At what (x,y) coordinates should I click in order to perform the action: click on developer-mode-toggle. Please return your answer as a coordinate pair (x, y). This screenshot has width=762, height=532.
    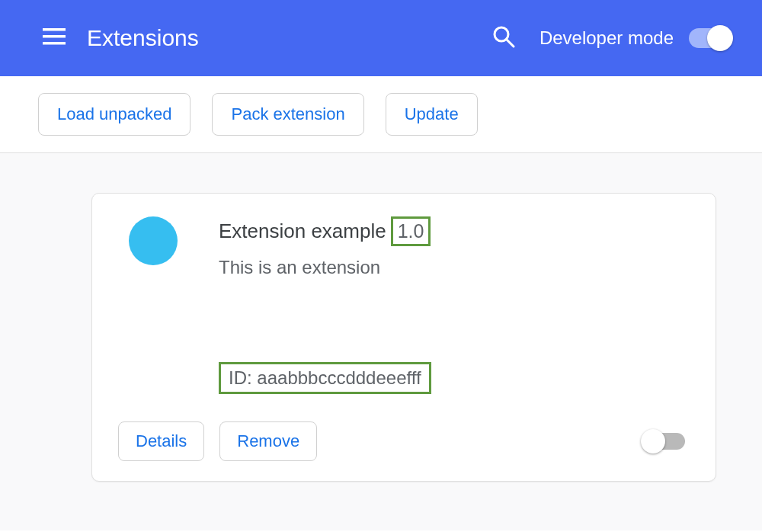
    Looking at the image, I should click on (710, 38).